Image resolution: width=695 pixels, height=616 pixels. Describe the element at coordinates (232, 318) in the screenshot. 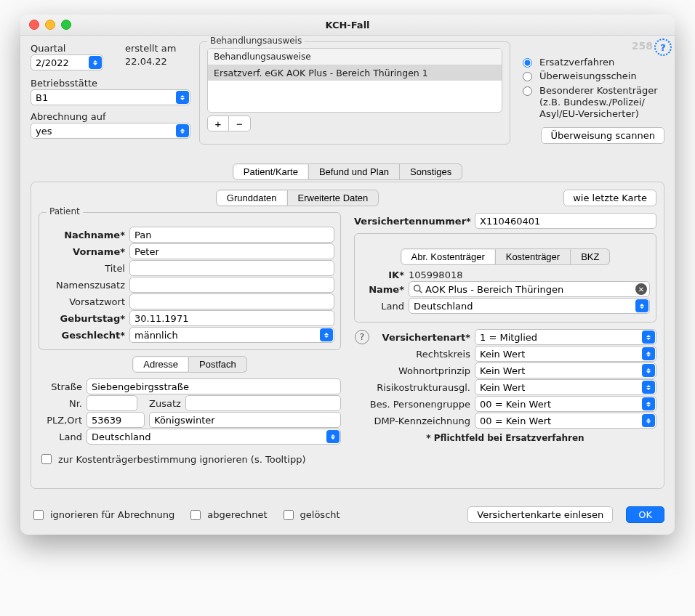

I see `geburtstag-input` at that location.